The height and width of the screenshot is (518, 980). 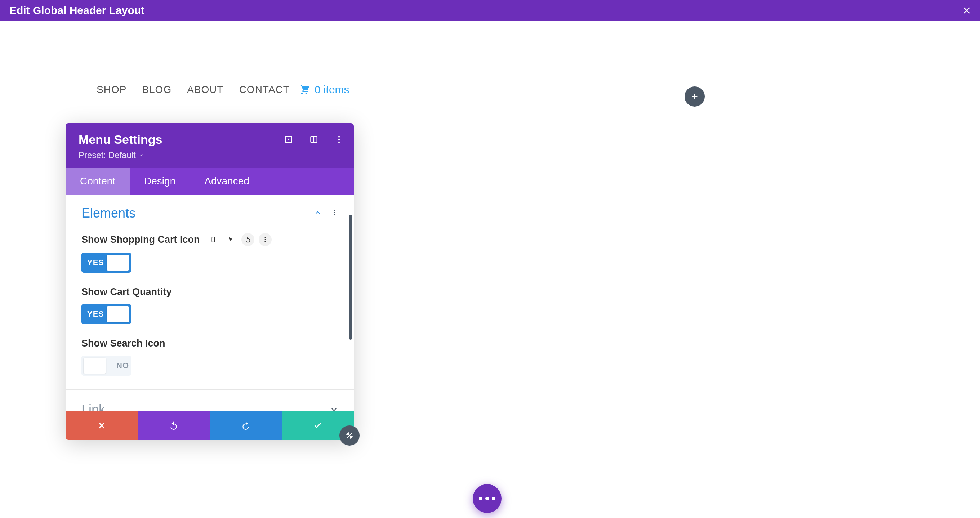 What do you see at coordinates (223, 90) in the screenshot?
I see `header-nav: SHOP BLOG ABOUT CONTACT 0 items` at bounding box center [223, 90].